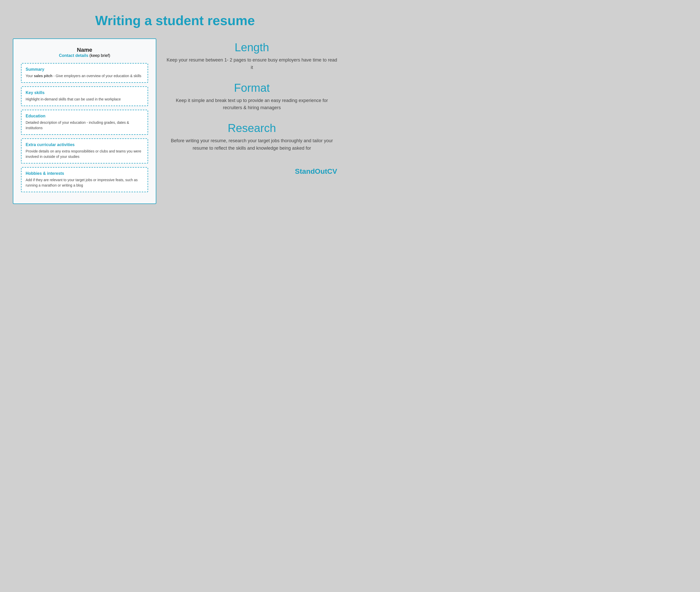 This screenshot has width=700, height=592. What do you see at coordinates (85, 154) in the screenshot?
I see `section-body-extra: Provide details on any extra responsibil…` at bounding box center [85, 154].